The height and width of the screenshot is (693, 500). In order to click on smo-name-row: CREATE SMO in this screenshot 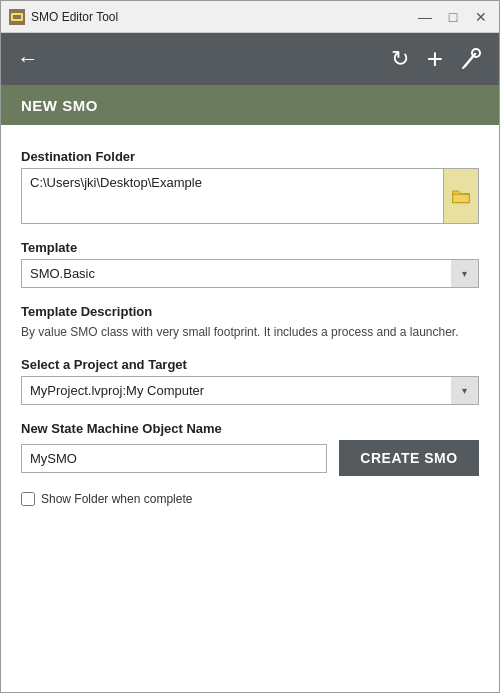, I will do `click(250, 458)`.